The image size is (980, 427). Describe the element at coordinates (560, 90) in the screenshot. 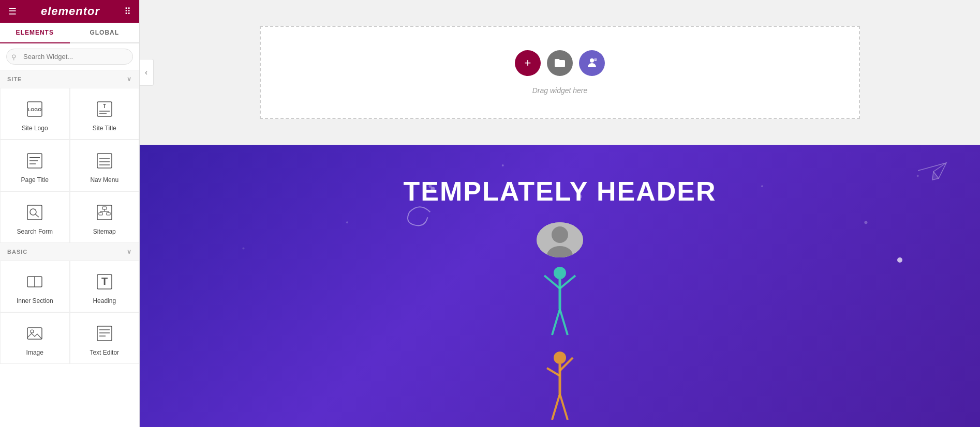

I see `drag-widget-text: Drag widget here` at that location.